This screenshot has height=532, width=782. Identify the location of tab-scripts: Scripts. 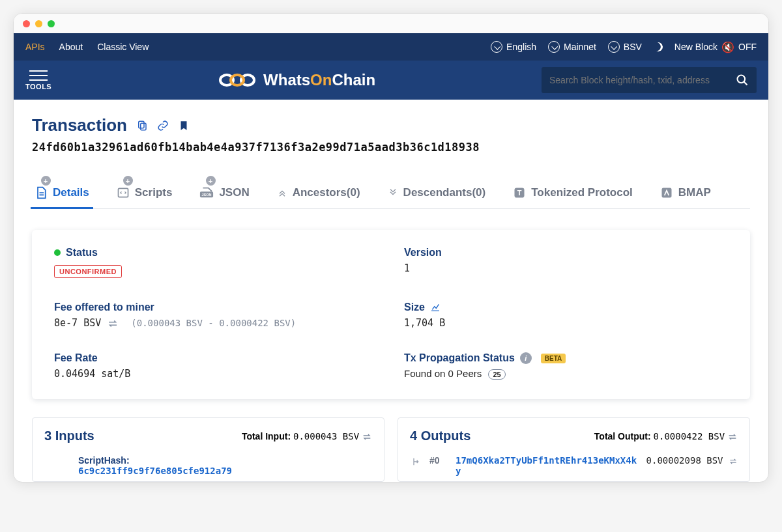
(145, 194).